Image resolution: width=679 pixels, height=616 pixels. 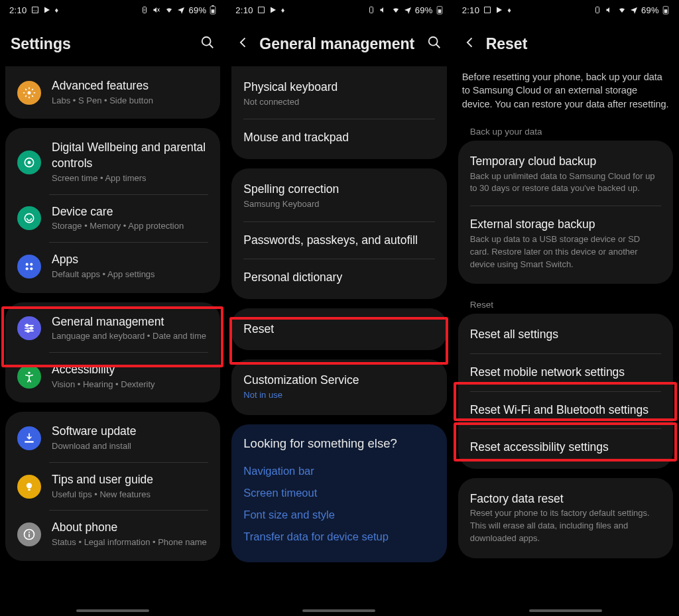 I want to click on item-reset-accessibility: Reset accessibility settings, so click(x=566, y=448).